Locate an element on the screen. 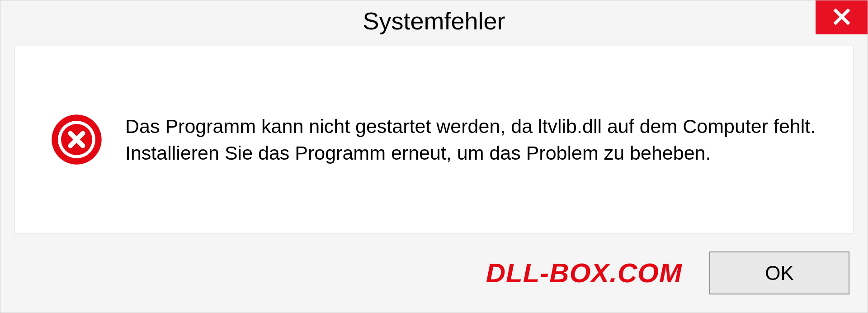 This screenshot has width=868, height=313. dialog-title: Systemfehler is located at coordinates (434, 21).